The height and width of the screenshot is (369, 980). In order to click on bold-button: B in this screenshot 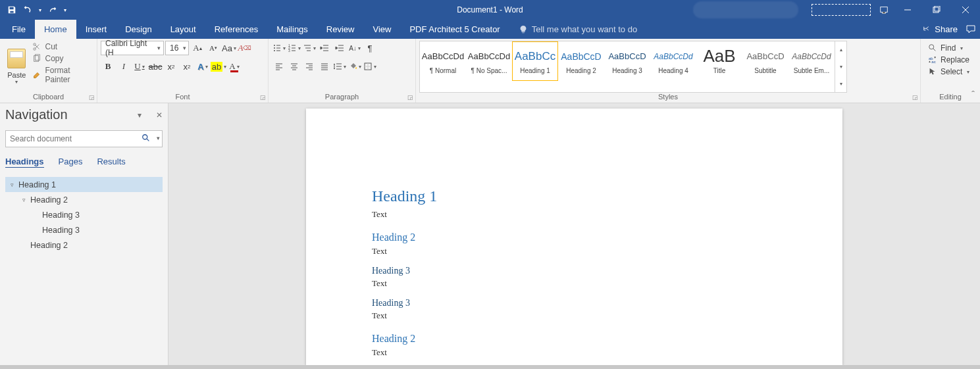, I will do `click(108, 66)`.